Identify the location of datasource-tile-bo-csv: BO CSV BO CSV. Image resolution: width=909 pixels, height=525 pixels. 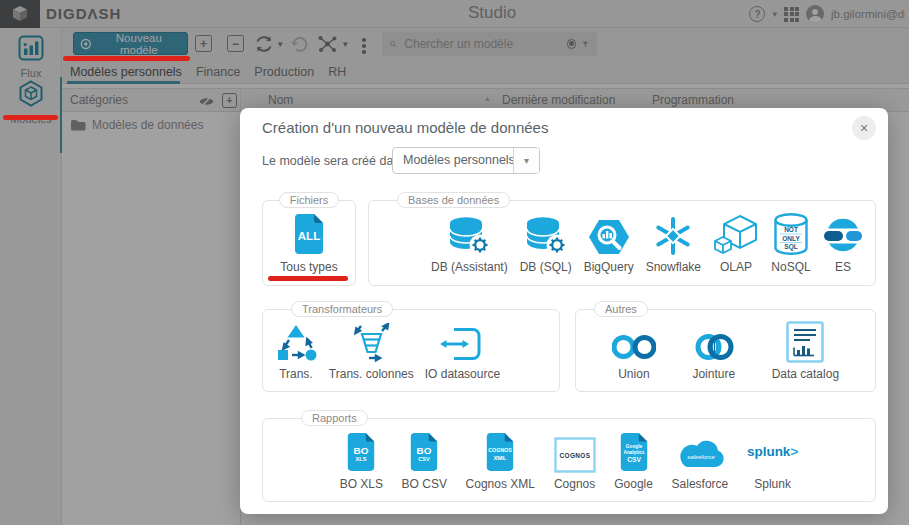
(424, 459).